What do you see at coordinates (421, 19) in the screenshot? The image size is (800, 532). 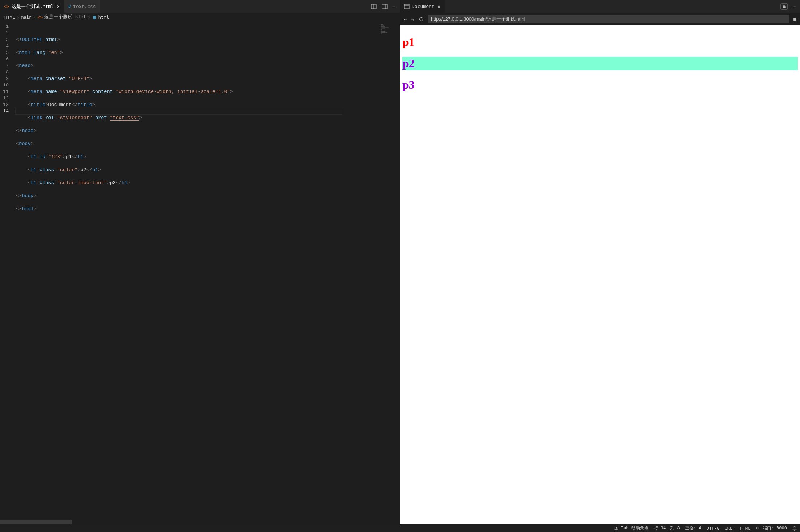 I see `reload-icon` at bounding box center [421, 19].